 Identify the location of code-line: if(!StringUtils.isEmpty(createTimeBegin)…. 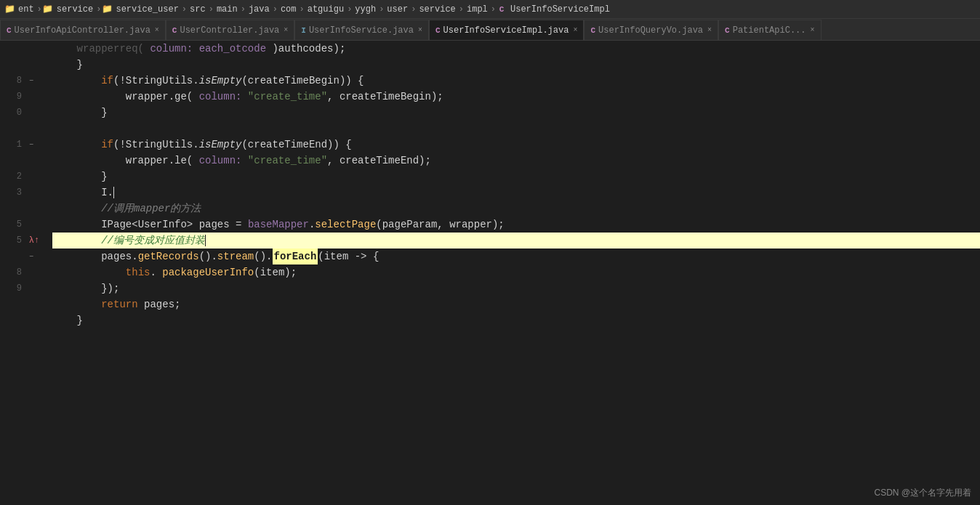
(516, 81).